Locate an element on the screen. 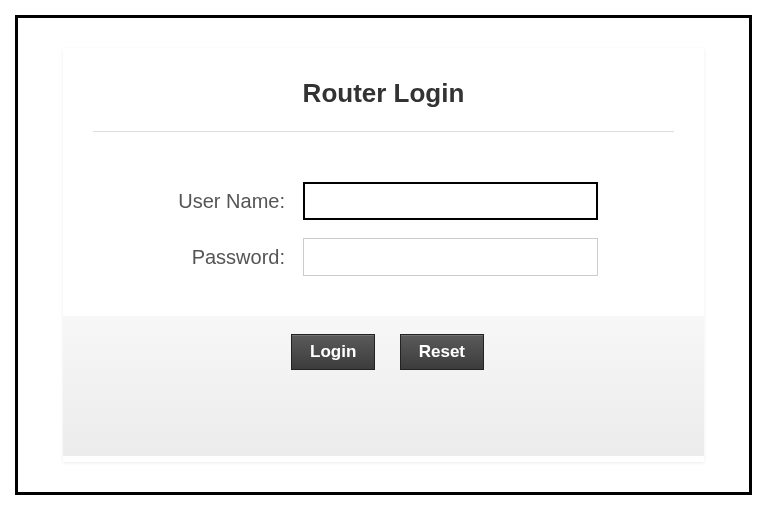 The width and height of the screenshot is (767, 510). password-row: Password: is located at coordinates (384, 257).